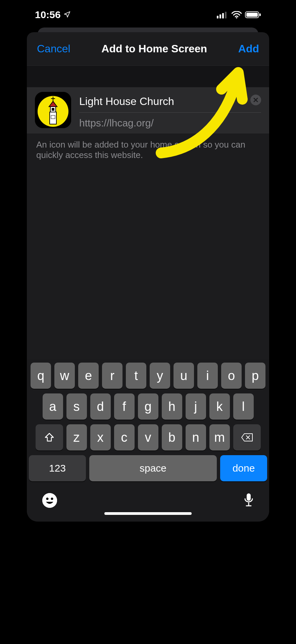 This screenshot has width=296, height=644. I want to click on key-space: space, so click(153, 468).